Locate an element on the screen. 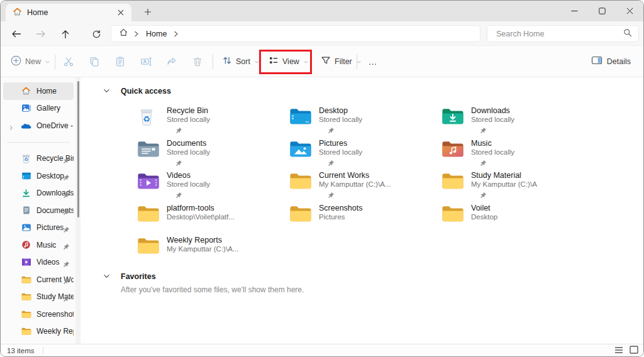 This screenshot has width=644, height=357. sidebar-item-downloads: Downloads is located at coordinates (38, 194).